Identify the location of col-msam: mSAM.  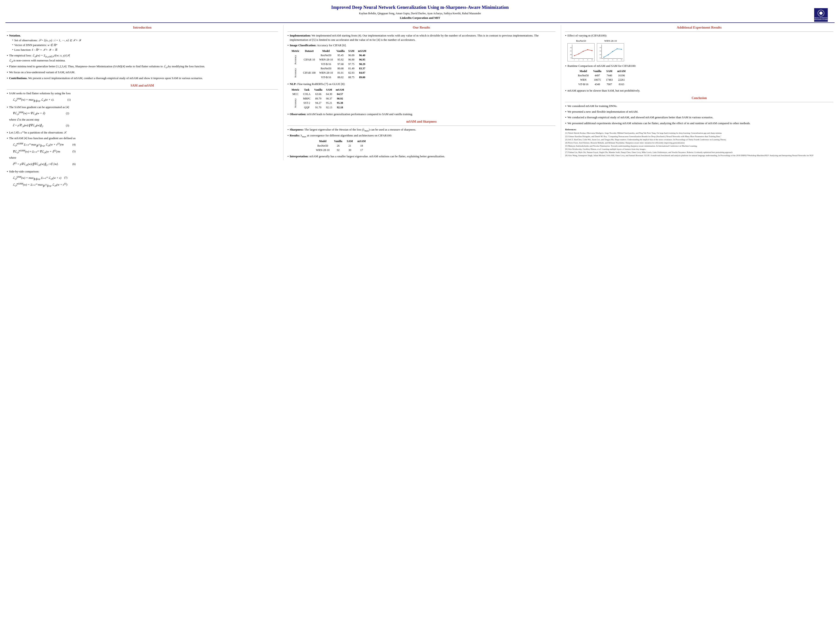
(362, 51).